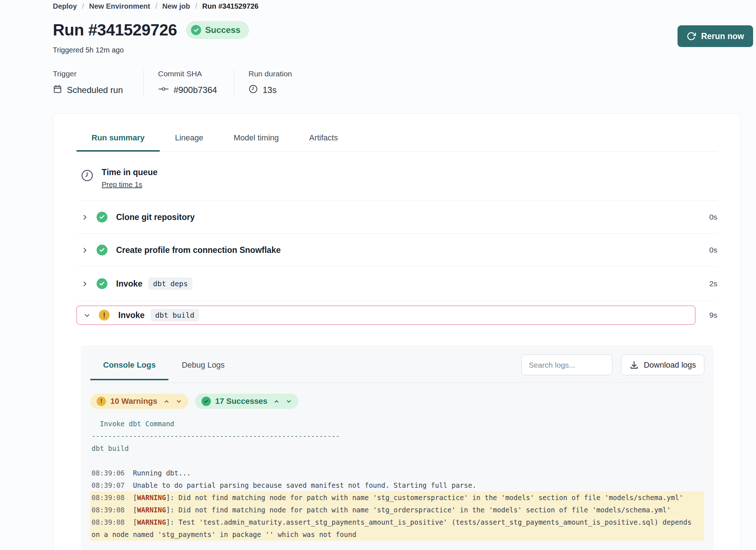  What do you see at coordinates (122, 185) in the screenshot?
I see `prep-time-link: Prep time 1s` at bounding box center [122, 185].